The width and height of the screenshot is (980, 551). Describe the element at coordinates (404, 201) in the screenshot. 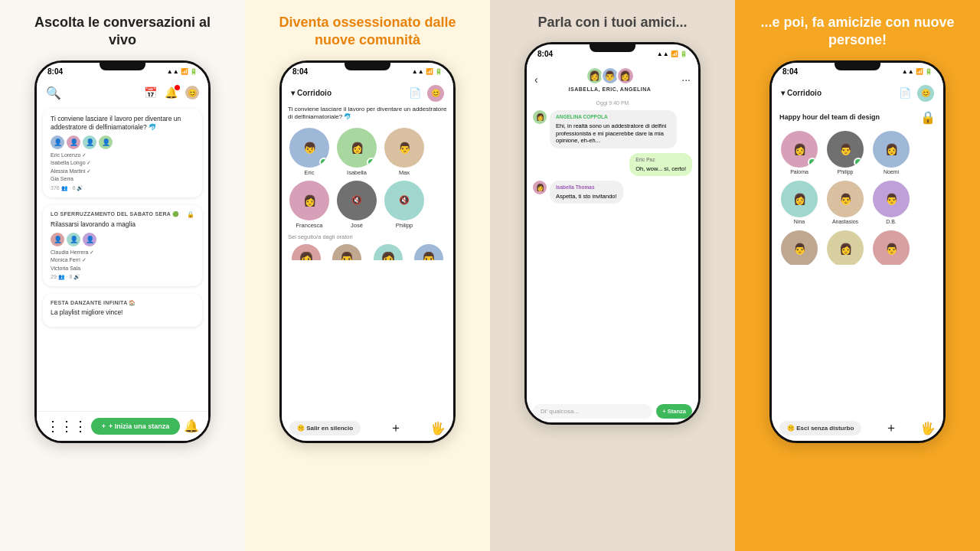

I see `speaker-avatar: 🔇` at that location.